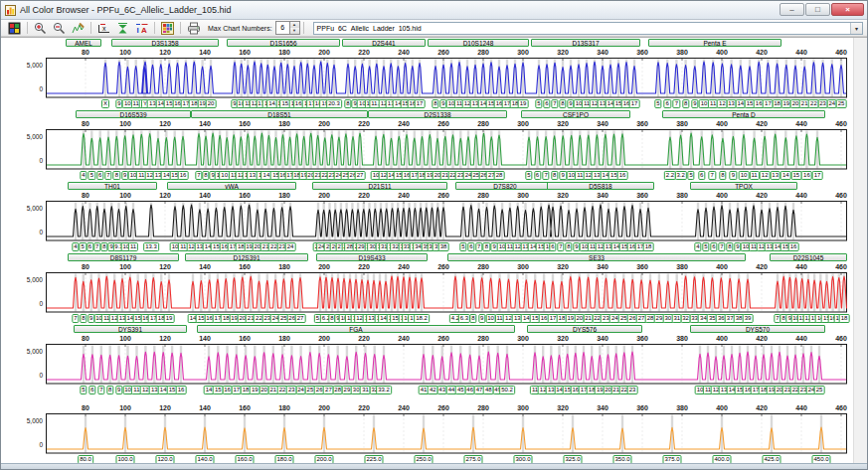 Image resolution: width=868 pixels, height=470 pixels. What do you see at coordinates (432, 78) in the screenshot?
I see `trace-blue` at bounding box center [432, 78].